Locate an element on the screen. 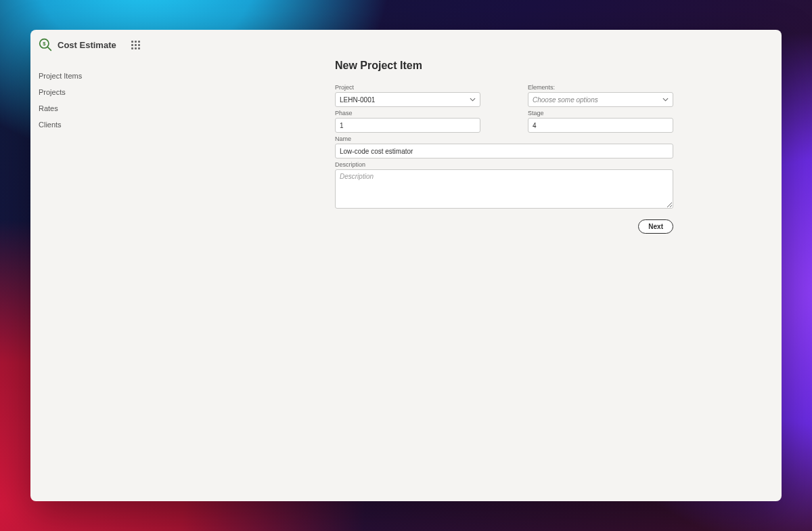 This screenshot has width=812, height=531. project-label: Project is located at coordinates (407, 87).